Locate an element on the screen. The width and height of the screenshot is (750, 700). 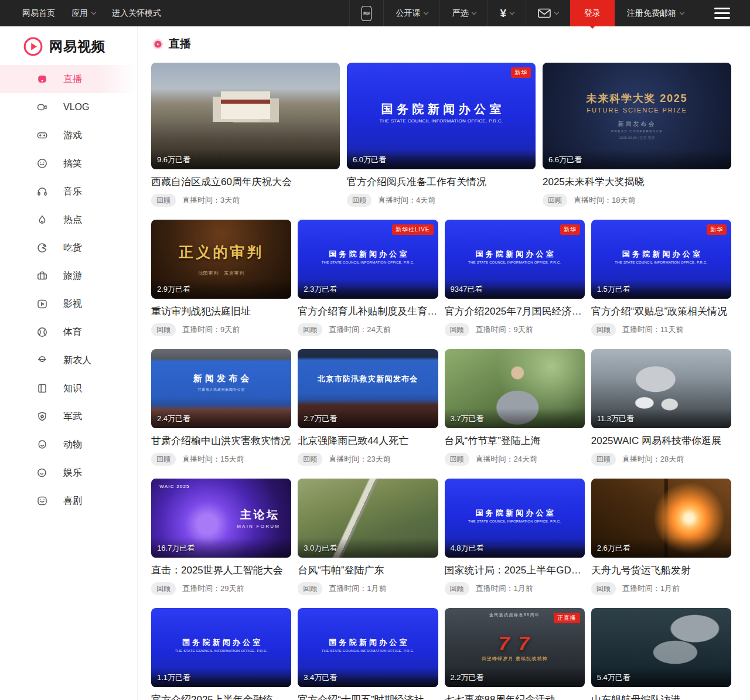
sidebar-item-food: 吃货 is located at coordinates (69, 248).